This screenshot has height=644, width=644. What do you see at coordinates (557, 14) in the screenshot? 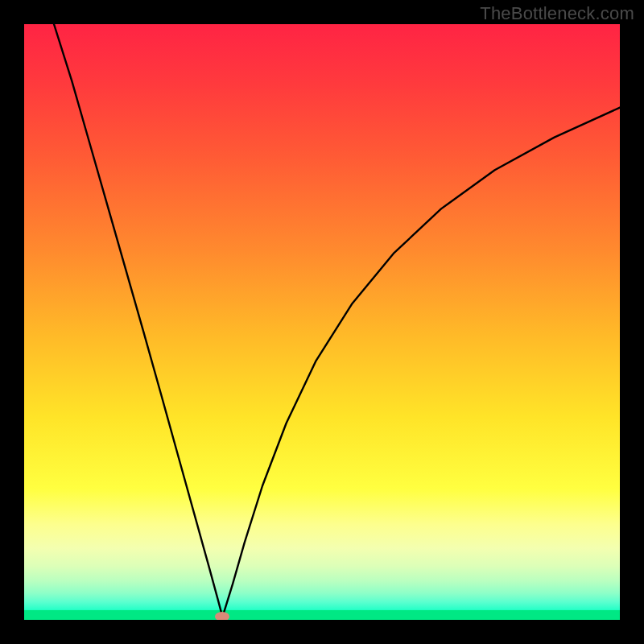
I see `watermark-text: TheBottleneck.com` at bounding box center [557, 14].